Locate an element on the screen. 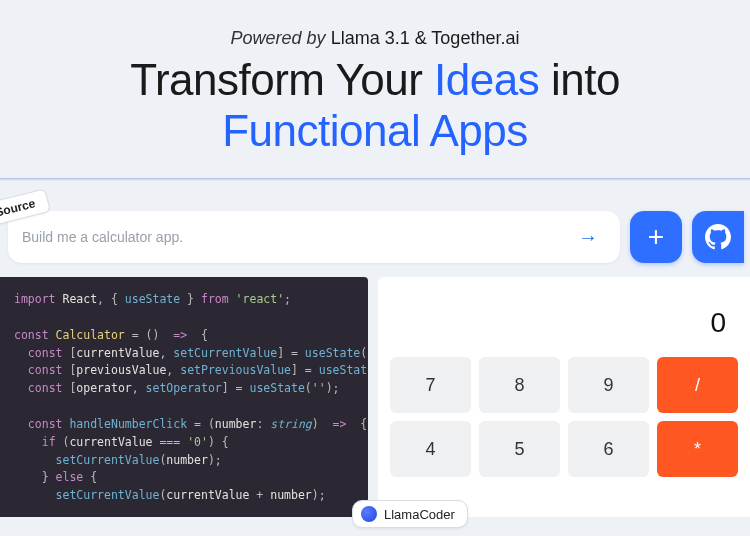 The height and width of the screenshot is (536, 750). headline-accent-2: Functional Apps is located at coordinates (375, 130).